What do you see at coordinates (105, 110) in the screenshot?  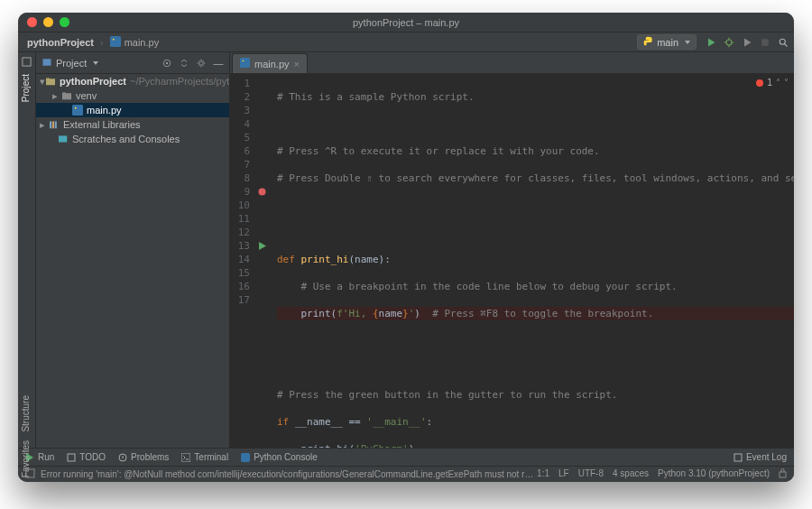 I see `tree-label: main.py` at bounding box center [105, 110].